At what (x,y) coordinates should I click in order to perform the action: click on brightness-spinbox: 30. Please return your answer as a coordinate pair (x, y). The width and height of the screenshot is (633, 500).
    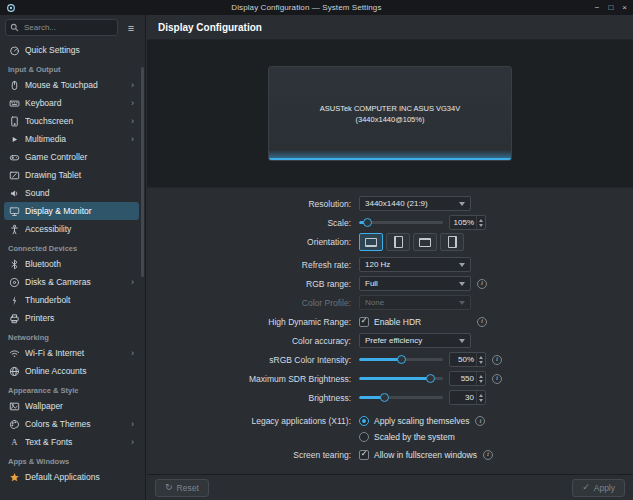
    Looking at the image, I should click on (468, 398).